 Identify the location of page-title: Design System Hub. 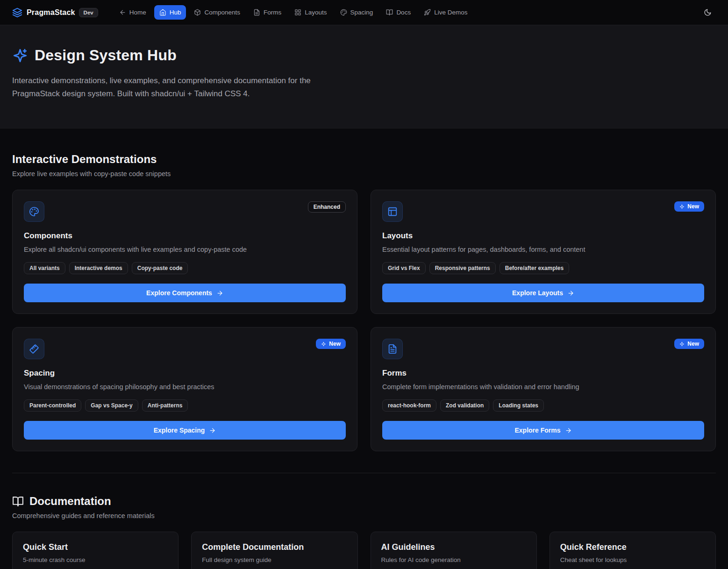
(106, 55).